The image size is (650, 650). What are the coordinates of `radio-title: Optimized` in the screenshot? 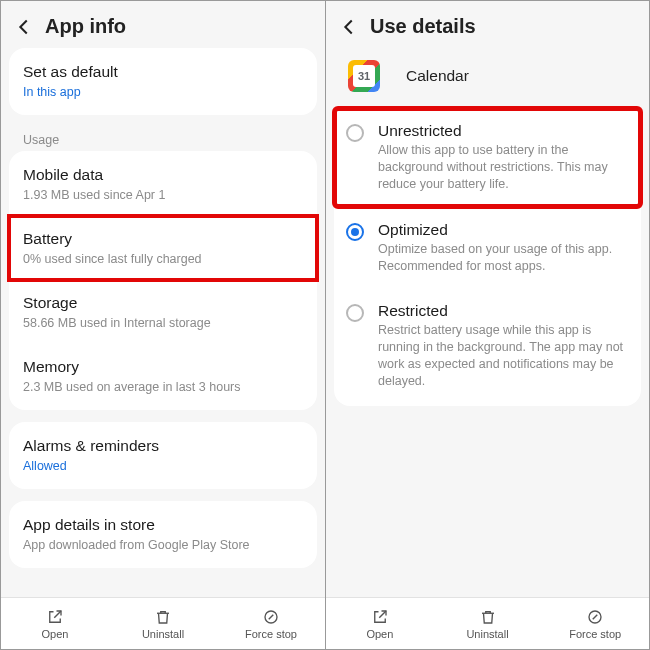 It's located at (502, 230).